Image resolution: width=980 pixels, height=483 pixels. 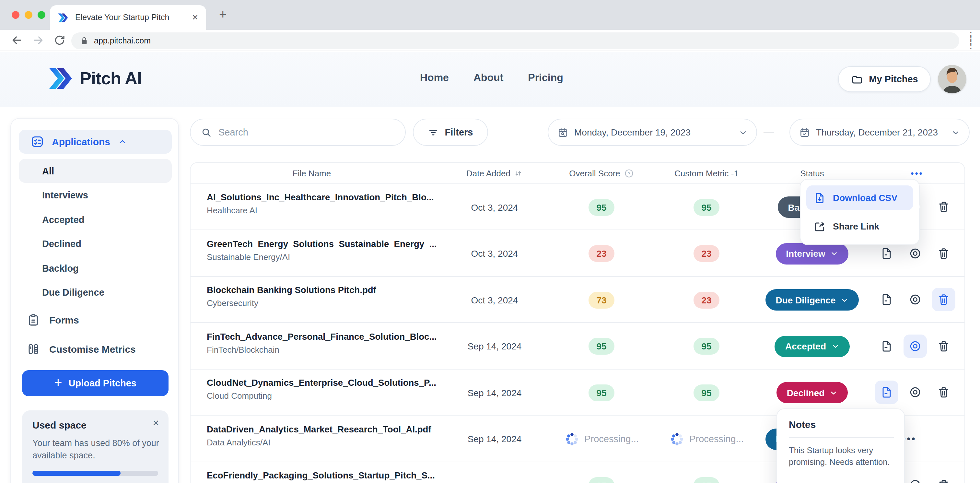 I want to click on menu-item-download-csv: Download CSV, so click(x=860, y=198).